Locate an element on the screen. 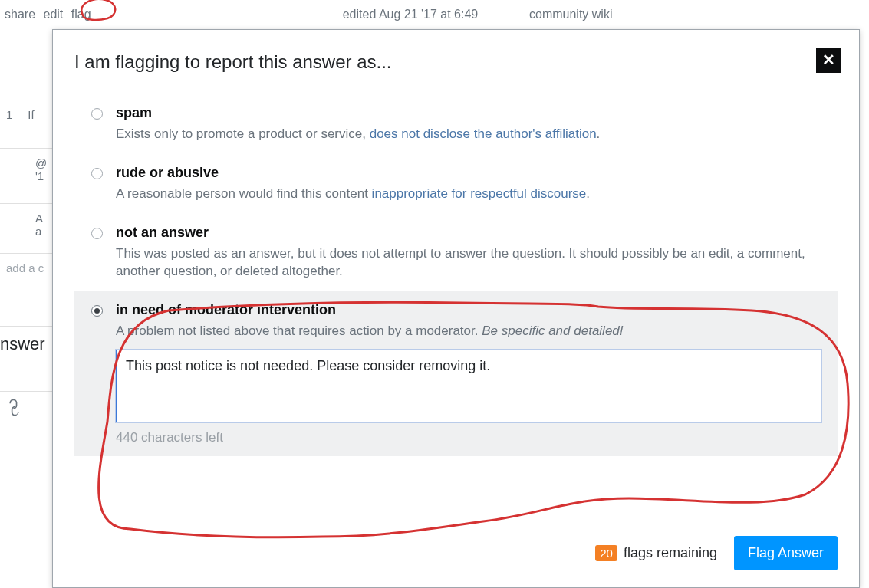  flag-count-badge: 20 is located at coordinates (606, 554).